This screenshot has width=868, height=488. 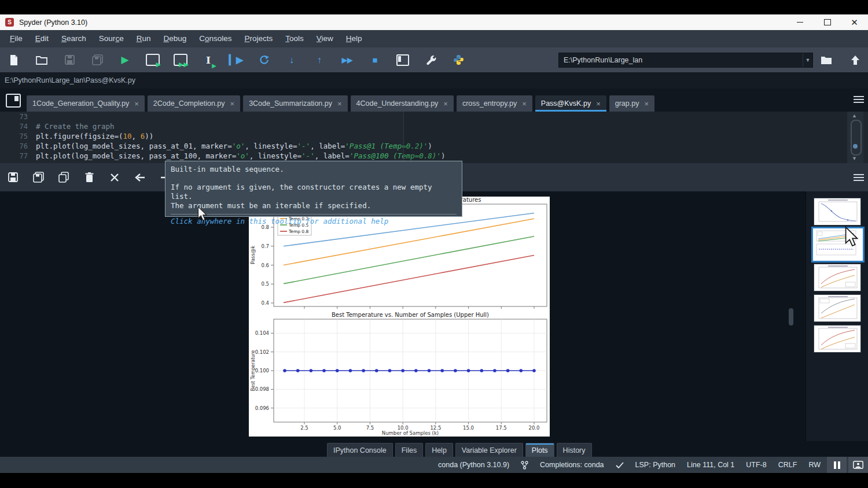 I want to click on run-selection-icon: I, so click(x=208, y=60).